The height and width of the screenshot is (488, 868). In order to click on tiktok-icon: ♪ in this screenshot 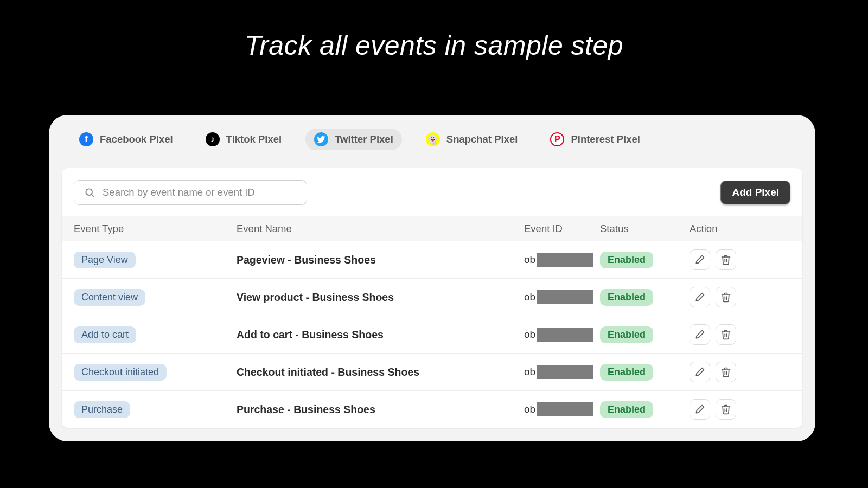, I will do `click(213, 139)`.